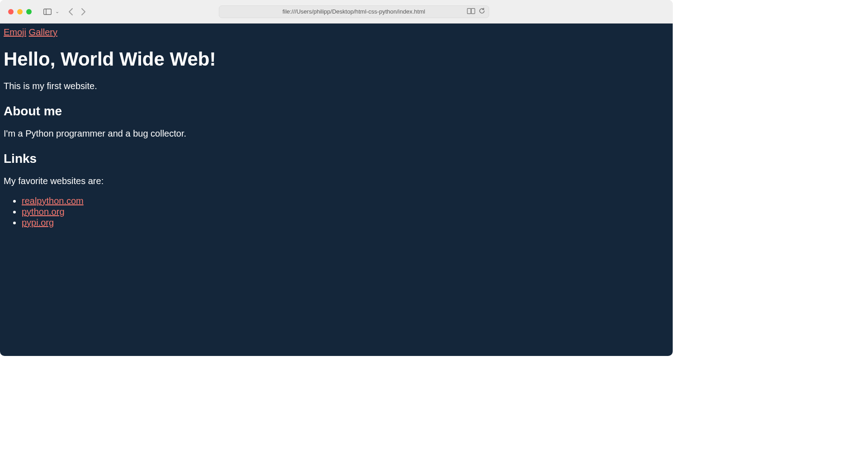 The width and height of the screenshot is (868, 474). Describe the element at coordinates (38, 223) in the screenshot. I see `link-pypi-org: pypi.org` at that location.